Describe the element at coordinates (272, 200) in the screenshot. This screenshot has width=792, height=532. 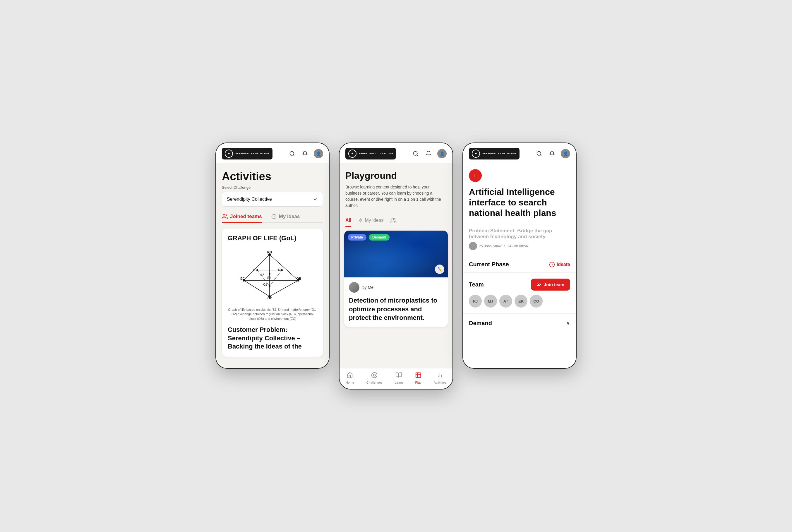
I see `challenge-select: Serendipity Collective` at that location.